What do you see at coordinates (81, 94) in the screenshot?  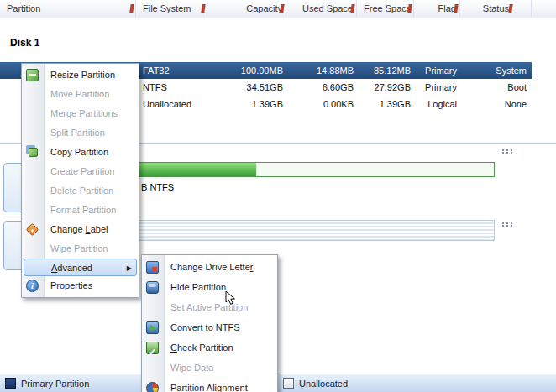 I see `menu-item-move-partition: Move Partition` at bounding box center [81, 94].